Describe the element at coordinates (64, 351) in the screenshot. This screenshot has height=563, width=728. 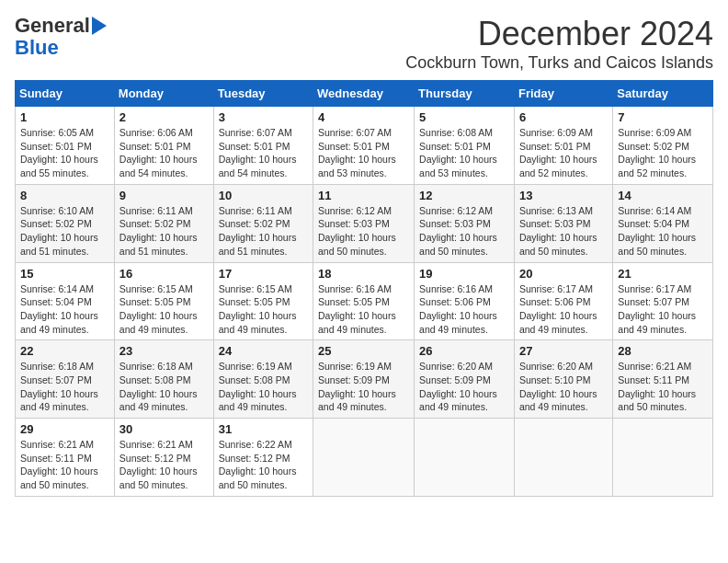
I see `day-number: 22` at that location.